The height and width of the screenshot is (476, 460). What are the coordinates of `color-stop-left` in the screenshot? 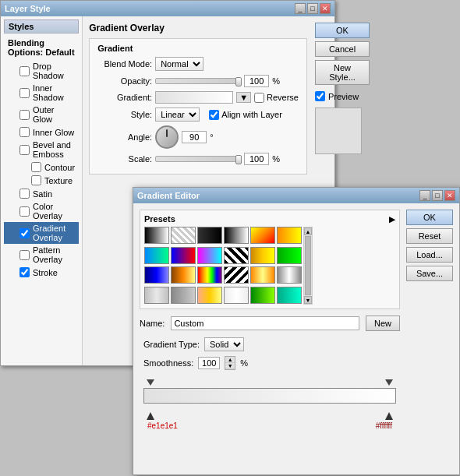 It's located at (150, 416).